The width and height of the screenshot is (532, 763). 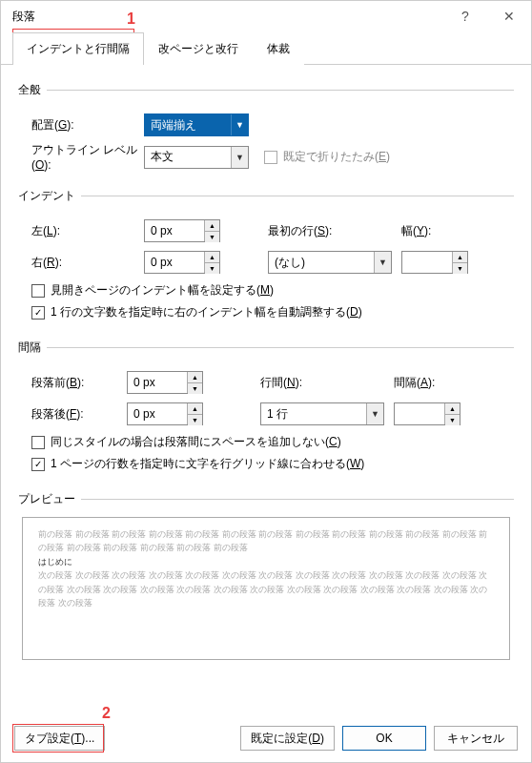 I want to click on group-spacing-legend: 間隔, so click(x=32, y=347).